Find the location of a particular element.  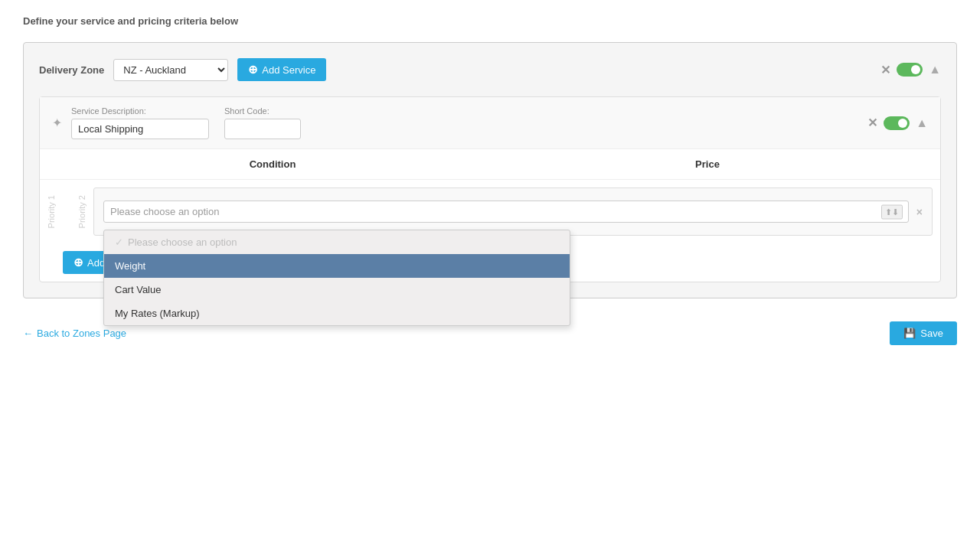

delivery-zone-label: Delivery Zone is located at coordinates (72, 70).